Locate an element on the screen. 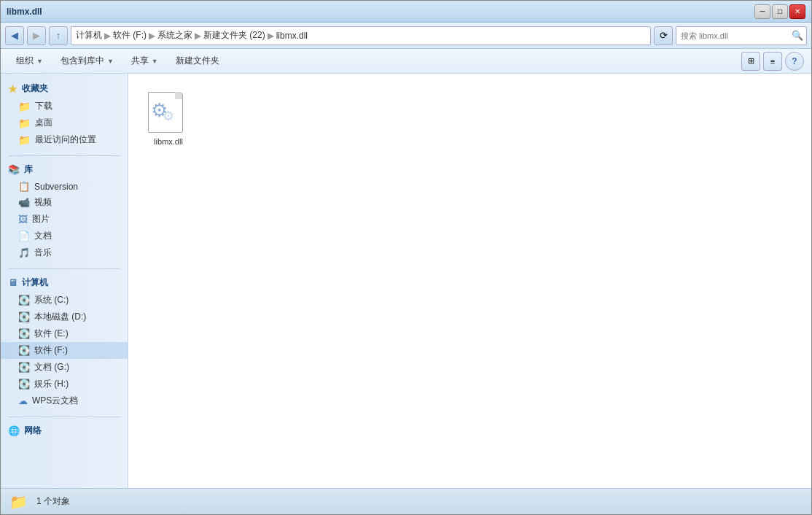 This screenshot has width=812, height=515. sidebar-item-drive-e: 💽 软件 (E:) is located at coordinates (64, 334).